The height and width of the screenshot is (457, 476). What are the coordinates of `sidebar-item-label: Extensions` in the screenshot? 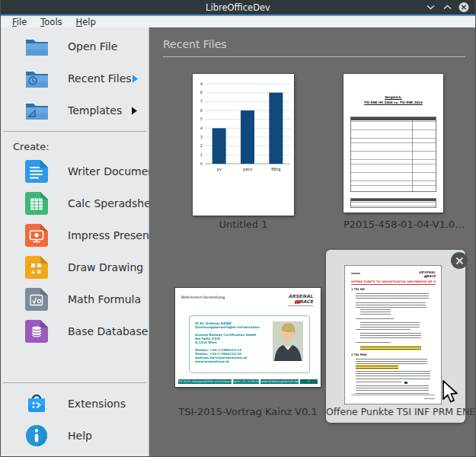 It's located at (97, 404).